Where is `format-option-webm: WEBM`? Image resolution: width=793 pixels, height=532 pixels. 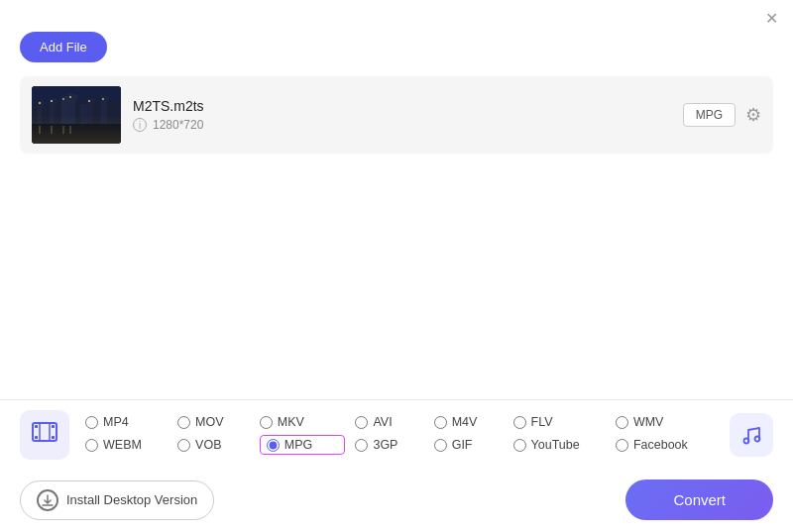 format-option-webm: WEBM is located at coordinates (127, 445).